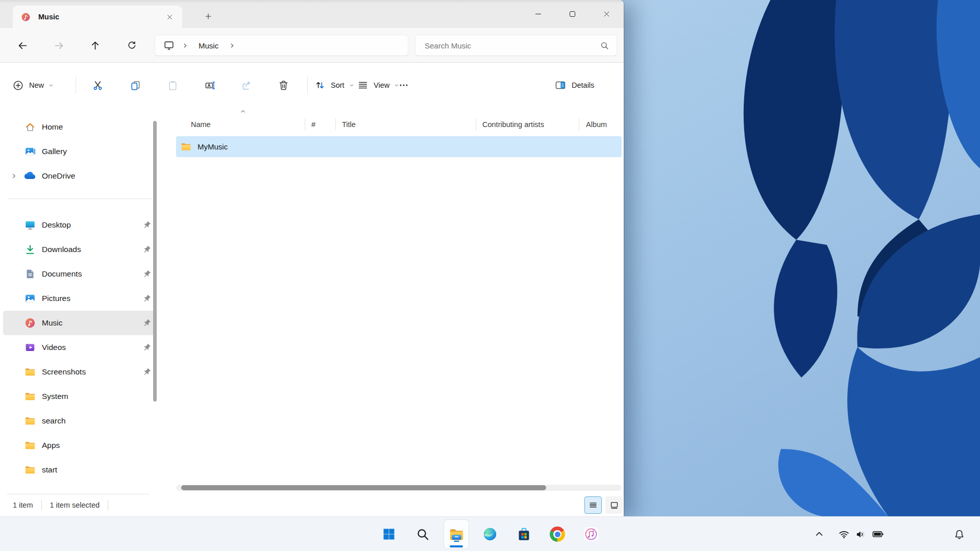 The width and height of the screenshot is (980, 551). I want to click on column-header-number: #, so click(321, 124).